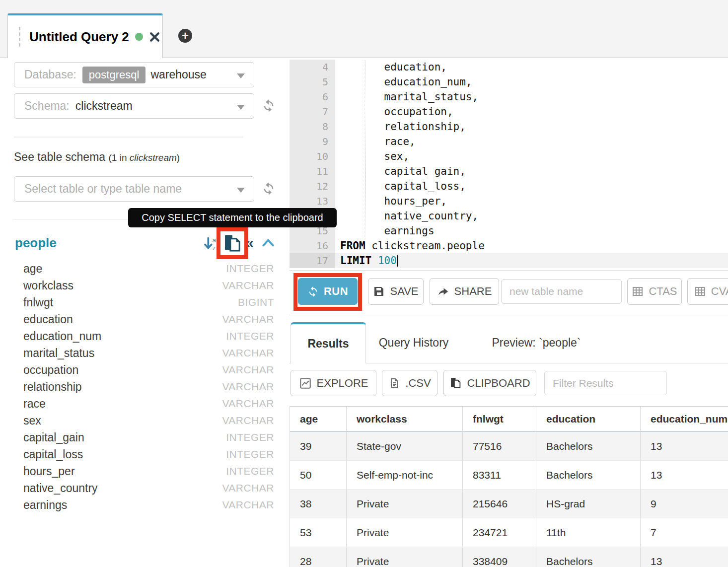 This screenshot has height=567, width=728. What do you see at coordinates (232, 243) in the screenshot?
I see `annotation-copy-select-box` at bounding box center [232, 243].